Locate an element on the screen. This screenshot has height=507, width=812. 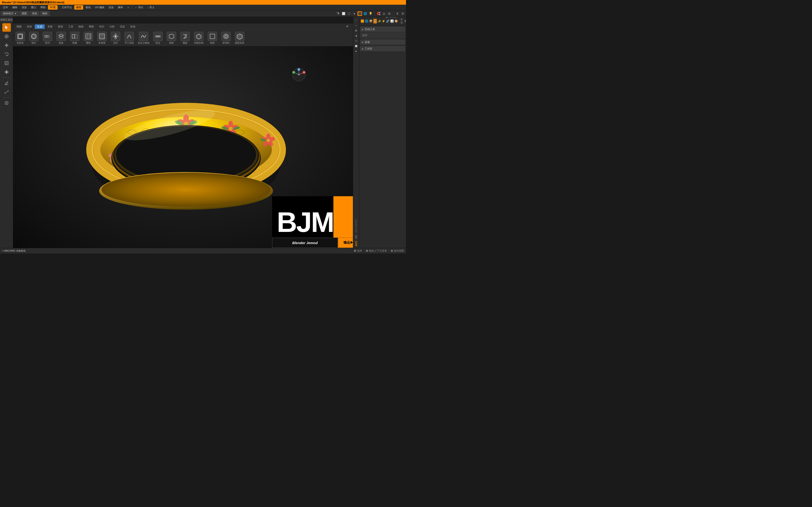
prop-icon-data: 📊 is located at coordinates (392, 21).